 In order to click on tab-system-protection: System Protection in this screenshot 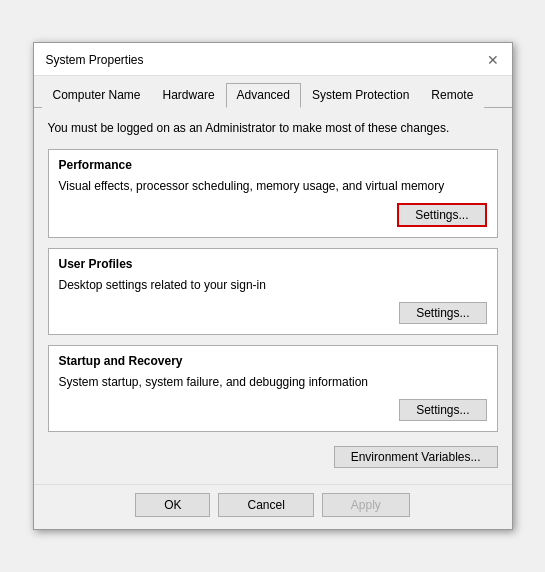, I will do `click(360, 96)`.